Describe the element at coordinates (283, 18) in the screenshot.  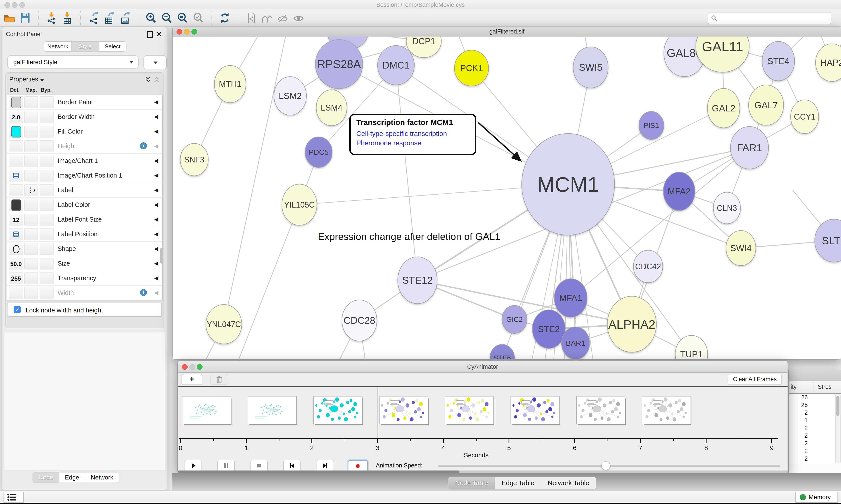
I see `hide-selected-button` at that location.